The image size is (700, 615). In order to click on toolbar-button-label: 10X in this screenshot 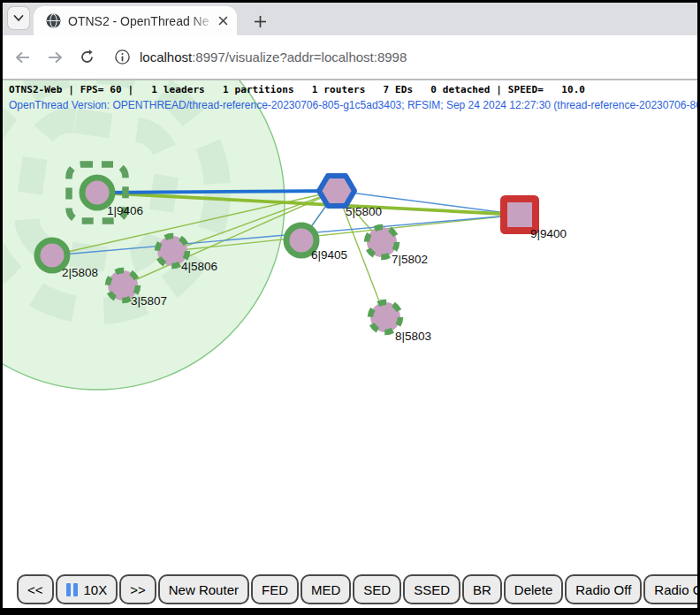, I will do `click(95, 590)`.